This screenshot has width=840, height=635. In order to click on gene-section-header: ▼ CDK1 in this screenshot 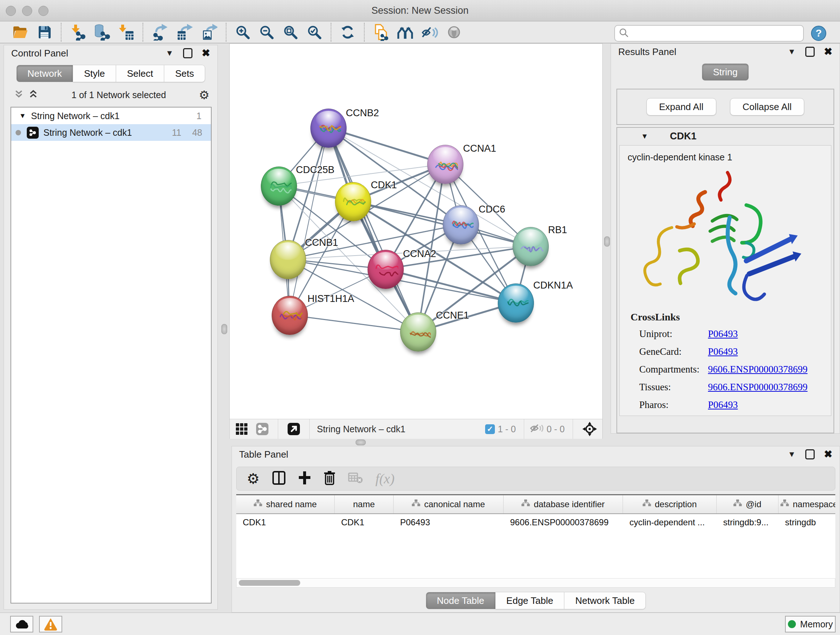, I will do `click(725, 136)`.